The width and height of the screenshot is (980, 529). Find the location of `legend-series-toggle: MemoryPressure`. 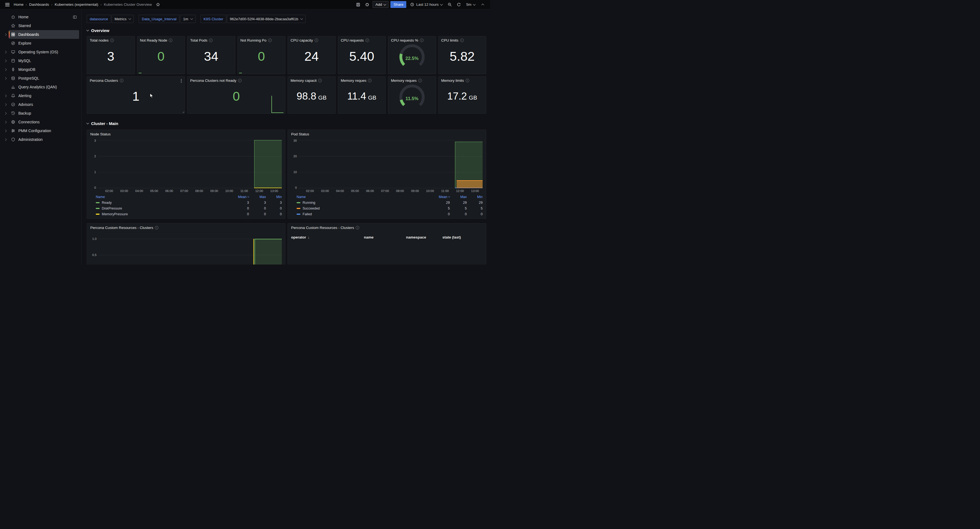

legend-series-toggle: MemoryPressure is located at coordinates (163, 214).